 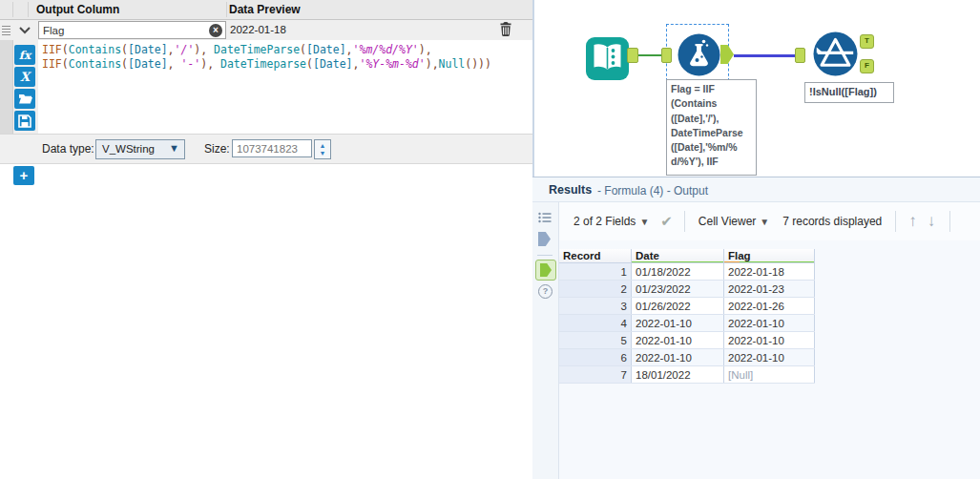 What do you see at coordinates (266, 10) in the screenshot?
I see `config-column-headers: Output Column Data Preview` at bounding box center [266, 10].